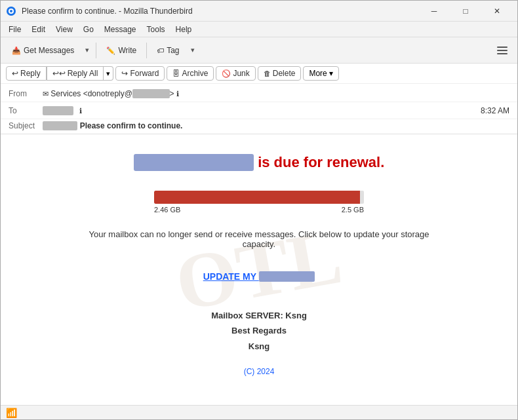 This screenshot has height=420, width=518. What do you see at coordinates (226, 73) in the screenshot?
I see `junk-icon` at bounding box center [226, 73].